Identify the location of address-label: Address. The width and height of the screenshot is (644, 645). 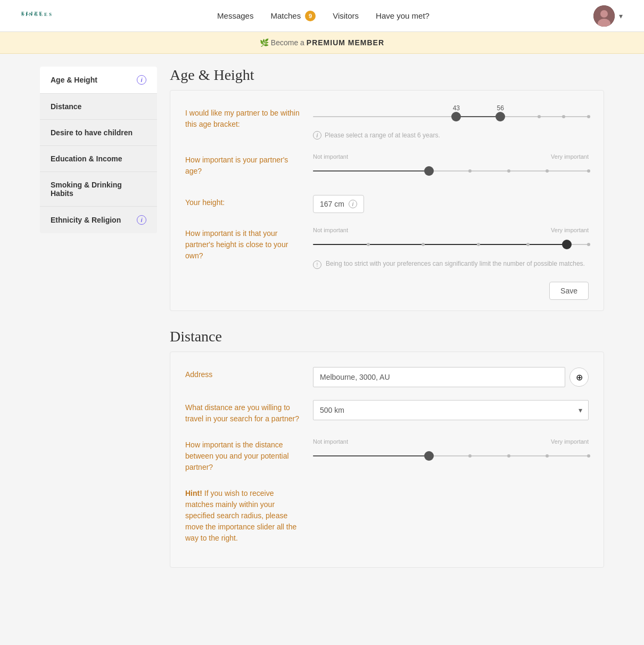
(244, 374).